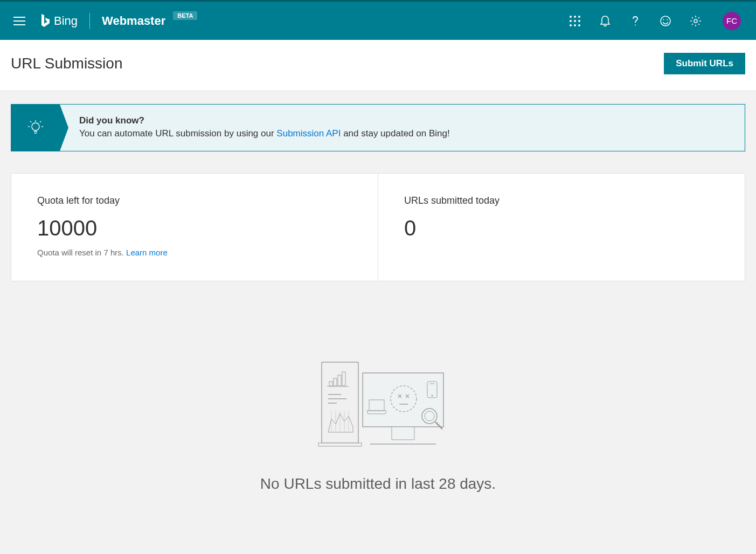  Describe the element at coordinates (36, 128) in the screenshot. I see `info-banner-icon-box` at that location.